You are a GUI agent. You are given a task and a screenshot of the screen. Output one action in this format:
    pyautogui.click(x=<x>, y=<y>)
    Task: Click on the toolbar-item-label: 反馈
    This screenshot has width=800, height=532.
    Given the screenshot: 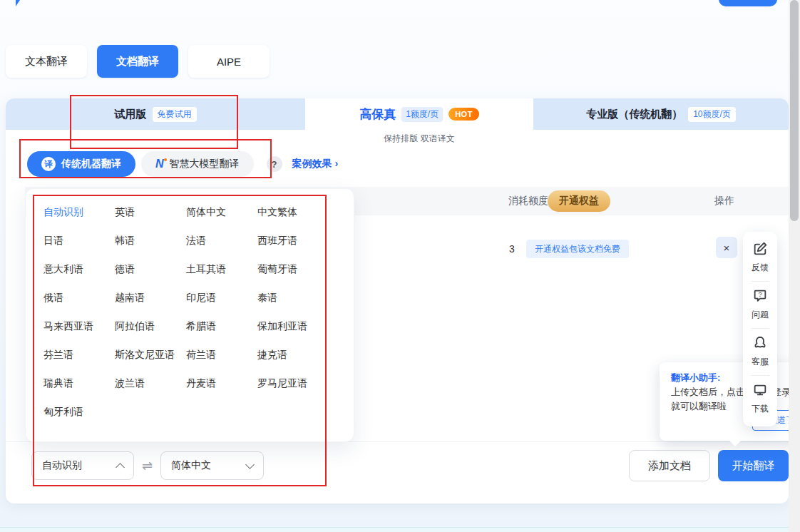 What is the action you would take?
    pyautogui.click(x=760, y=268)
    